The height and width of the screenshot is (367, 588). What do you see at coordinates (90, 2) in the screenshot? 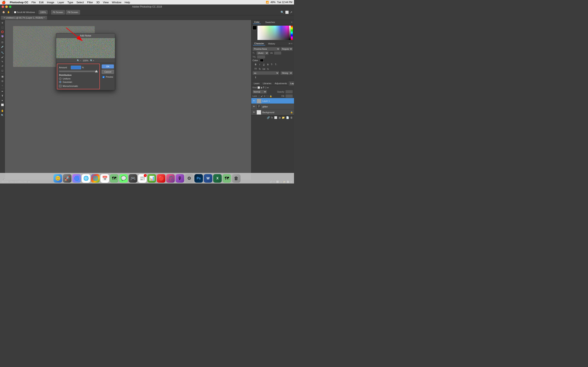
I see `menu-item-filter: Filter` at bounding box center [90, 2].